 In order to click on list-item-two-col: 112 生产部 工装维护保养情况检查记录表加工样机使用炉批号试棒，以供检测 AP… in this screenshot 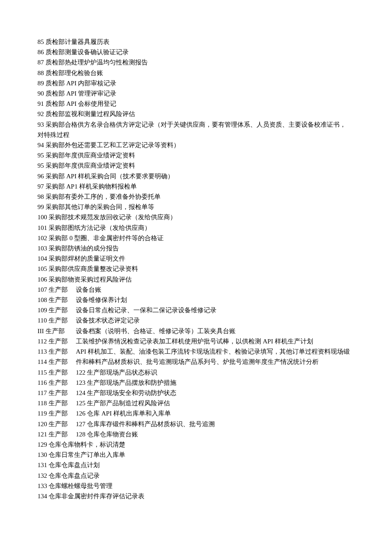, I will do `click(196, 341)`.